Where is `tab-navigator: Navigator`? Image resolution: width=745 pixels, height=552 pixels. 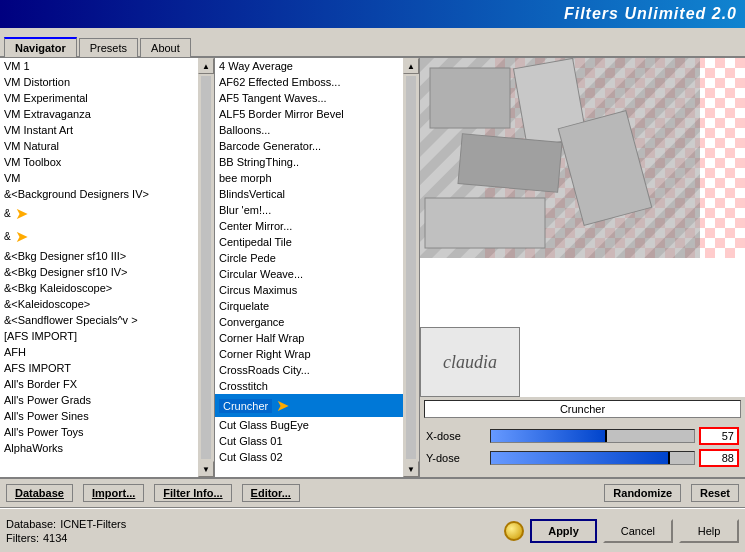 tab-navigator: Navigator is located at coordinates (40, 47).